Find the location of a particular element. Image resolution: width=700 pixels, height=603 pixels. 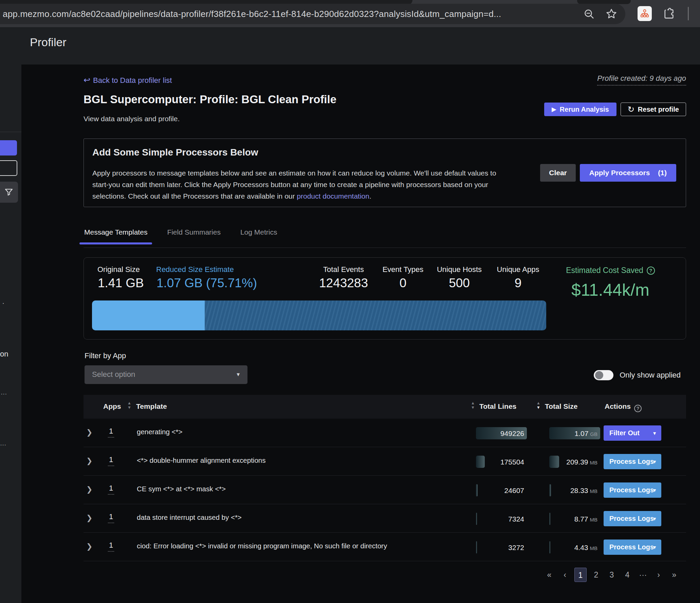

pagination: « ‹ 1 2 3 4 ··· › » is located at coordinates (612, 575).